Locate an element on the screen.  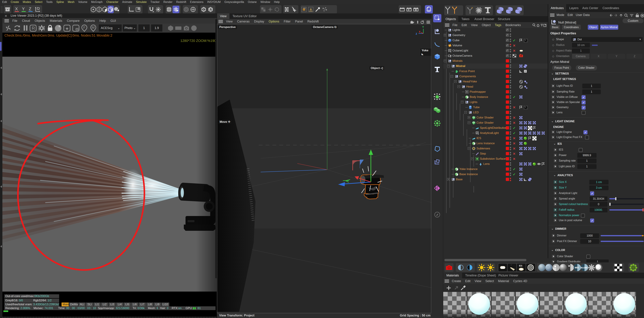
svg-text: IES is located at coordinates (520, 266).